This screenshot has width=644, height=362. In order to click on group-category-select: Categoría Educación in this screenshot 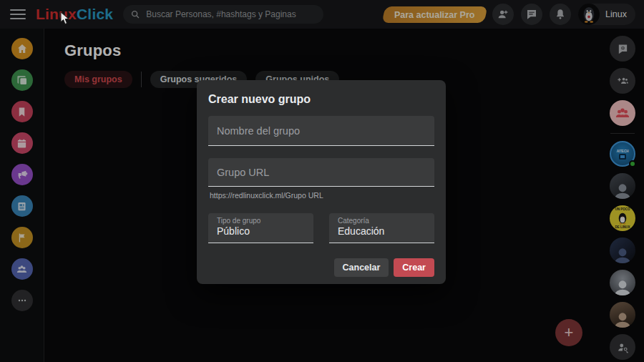, I will do `click(382, 228)`.